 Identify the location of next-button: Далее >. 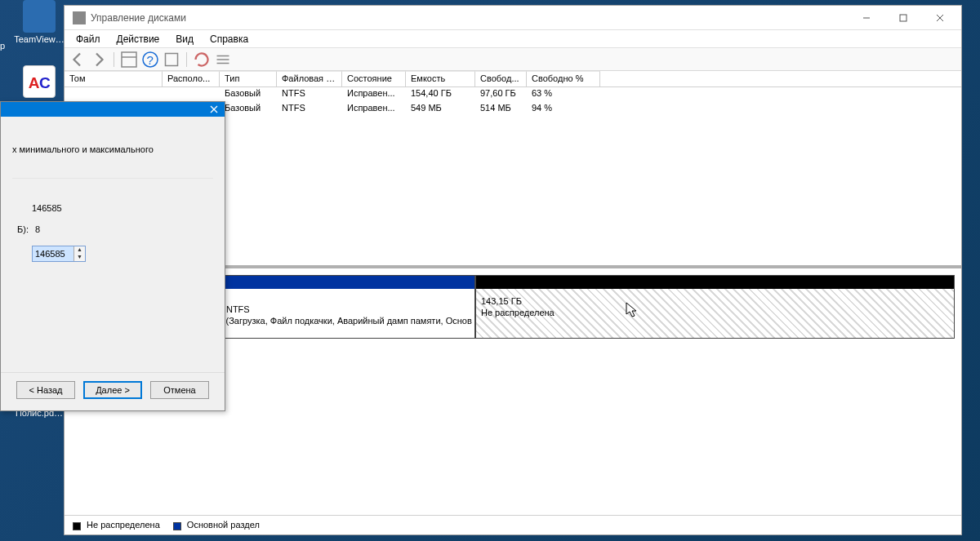
(113, 390).